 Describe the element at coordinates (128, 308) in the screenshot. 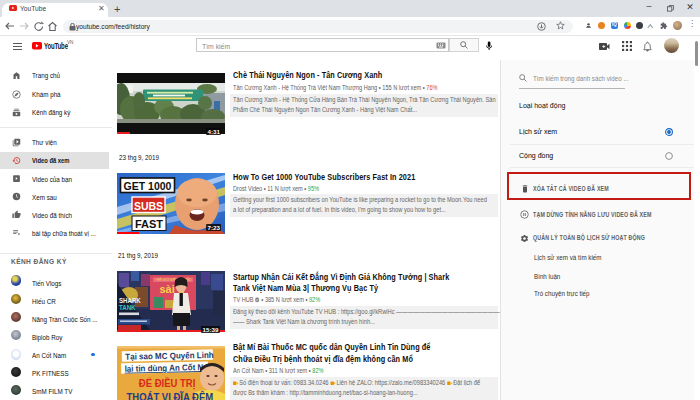

I see `svg-text: TANK` at that location.